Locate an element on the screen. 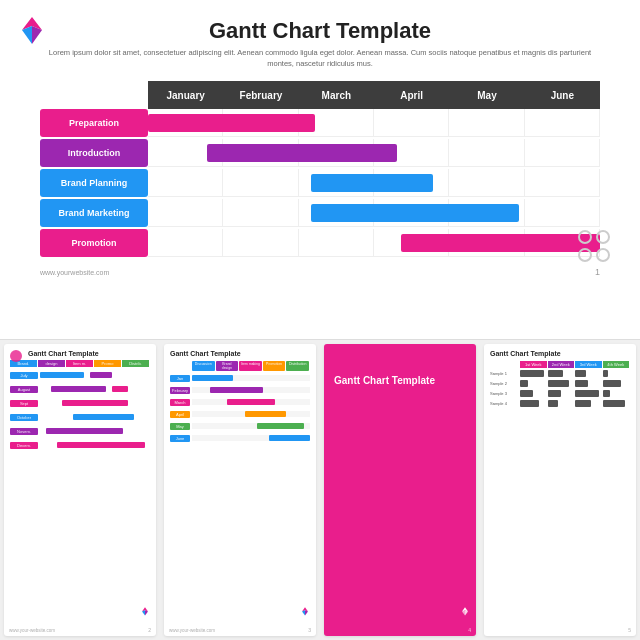 The width and height of the screenshot is (640, 640). thumb2-row3: Sept is located at coordinates (80, 403).